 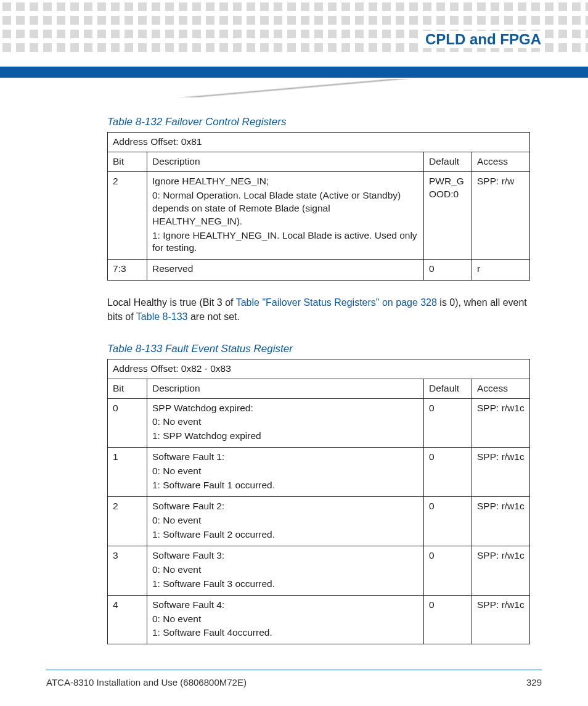 I want to click on table-row: 2Ignore HEALTHY_NEG_IN;0: Normal Operati…, so click(x=319, y=216).